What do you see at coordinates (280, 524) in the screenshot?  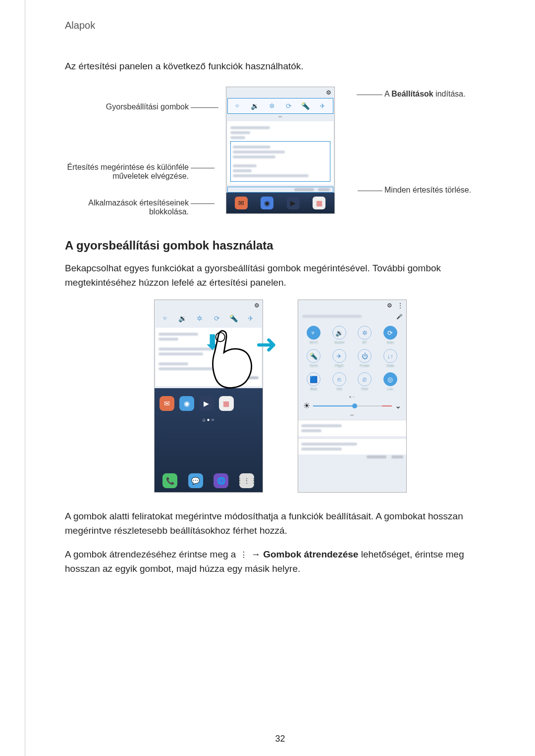 I see `section2-para2a: A gombok alatti feliratokat megérintve m…` at bounding box center [280, 524].